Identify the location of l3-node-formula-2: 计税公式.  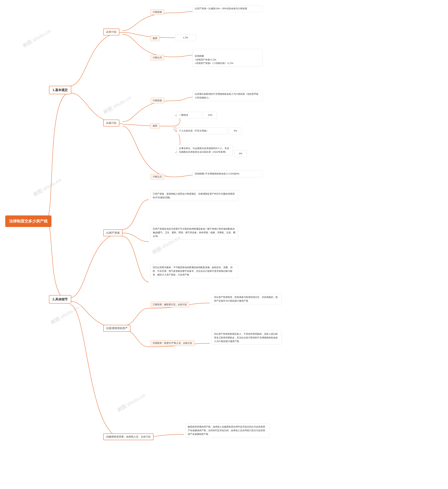
(157, 177).